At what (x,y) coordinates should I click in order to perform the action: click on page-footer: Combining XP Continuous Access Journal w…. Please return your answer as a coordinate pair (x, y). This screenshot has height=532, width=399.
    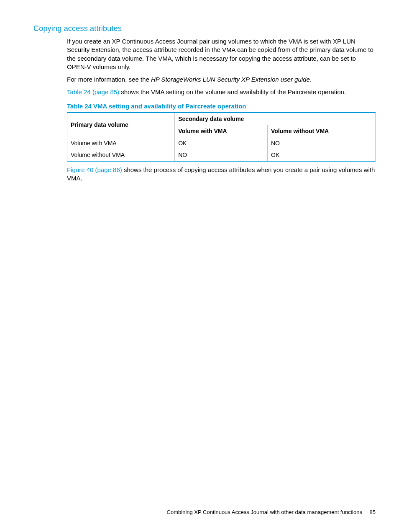
    Looking at the image, I should click on (271, 512).